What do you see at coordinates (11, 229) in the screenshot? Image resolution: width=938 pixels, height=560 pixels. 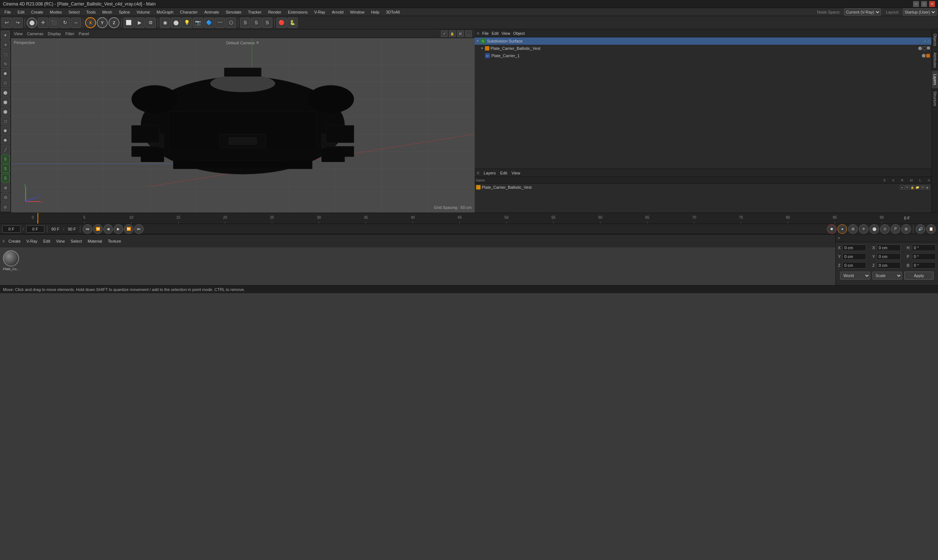 I see `current-frame-input` at bounding box center [11, 229].